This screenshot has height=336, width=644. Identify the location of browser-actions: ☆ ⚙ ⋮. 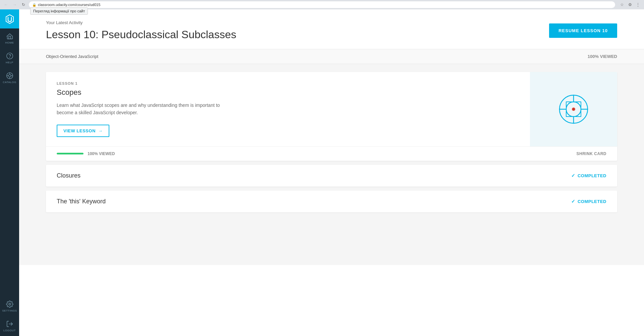
(630, 5).